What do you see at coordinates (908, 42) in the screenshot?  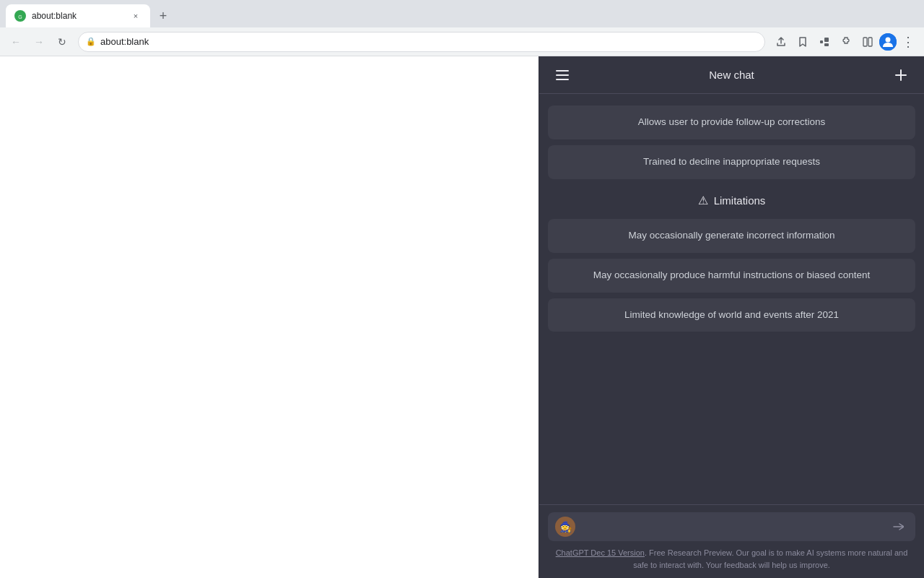 I see `more-icon: ⋮` at bounding box center [908, 42].